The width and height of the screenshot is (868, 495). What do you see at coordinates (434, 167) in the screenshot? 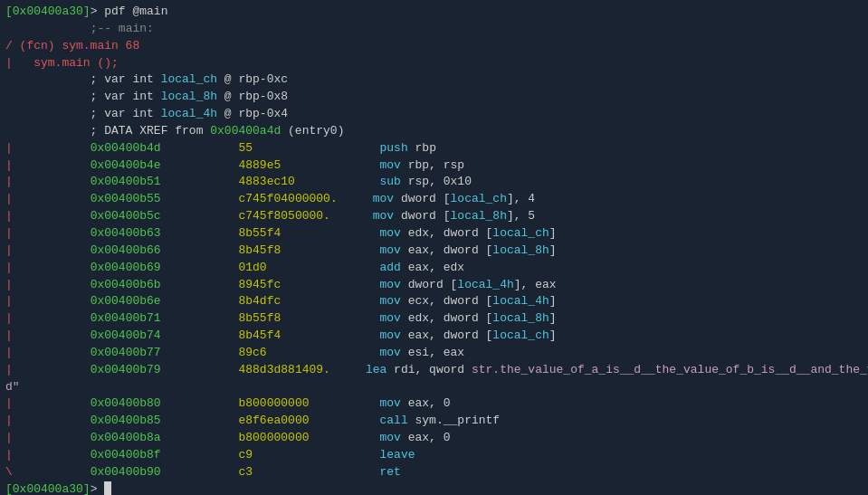
I see `insn-b4e: | 0x00400b4e 4889e5 mov rbp, rsp` at bounding box center [434, 167].